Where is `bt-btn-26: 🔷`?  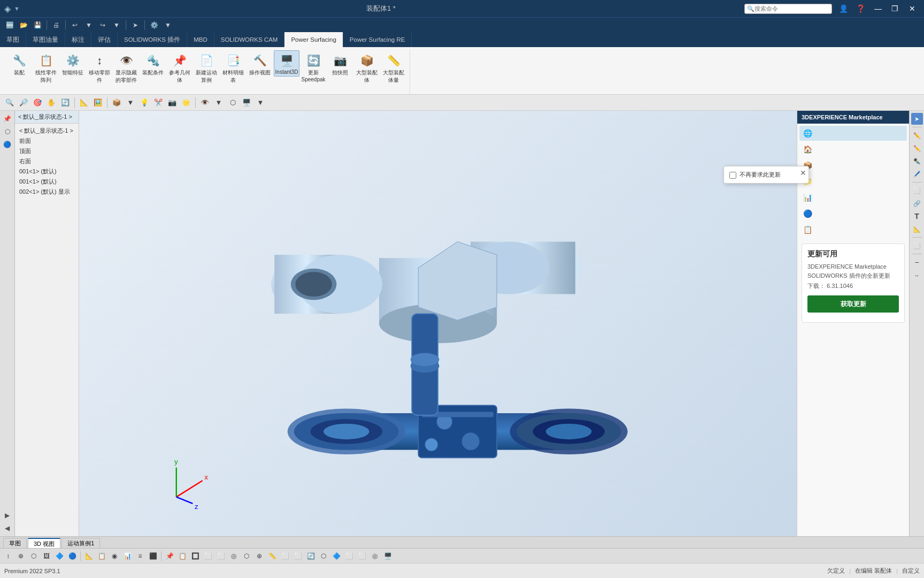
bt-btn-26: 🔷 is located at coordinates (336, 556).